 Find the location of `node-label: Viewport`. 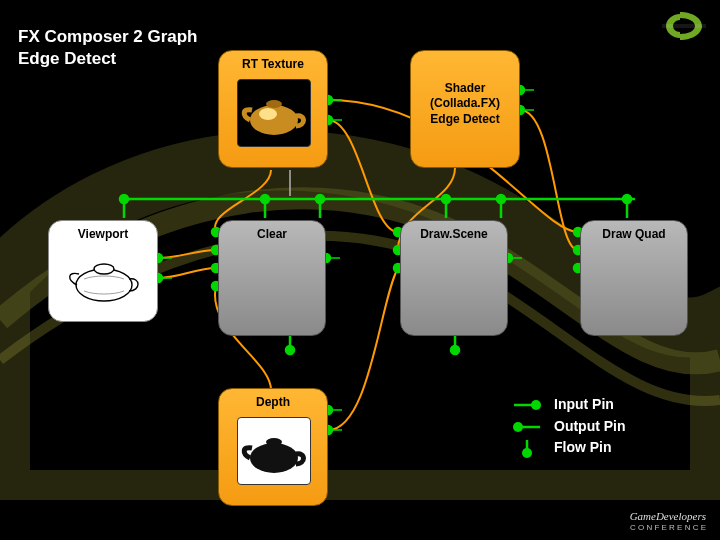

node-label: Viewport is located at coordinates (103, 234).